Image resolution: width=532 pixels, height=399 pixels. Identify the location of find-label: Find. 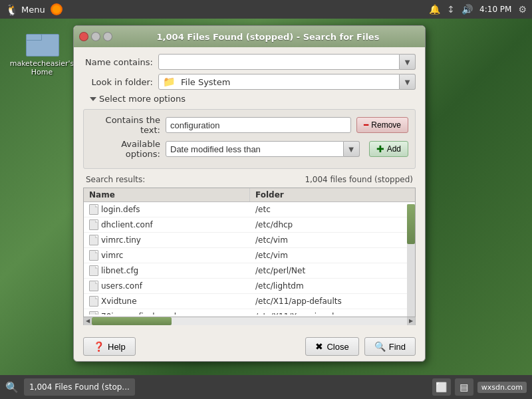
(398, 347).